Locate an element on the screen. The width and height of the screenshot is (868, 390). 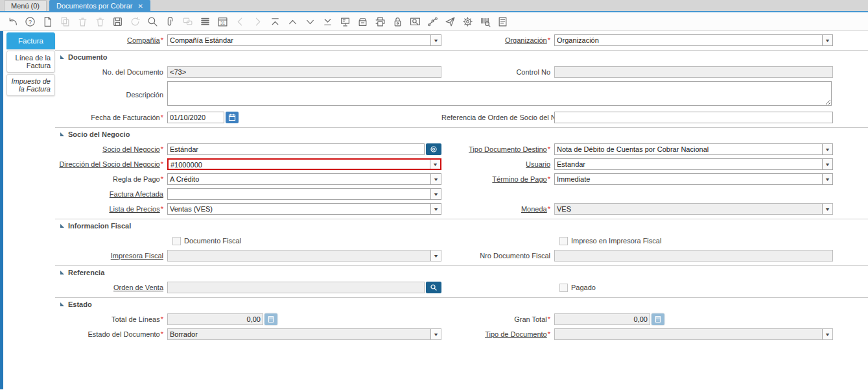
tipo-documento-destino-select: Nota de Débito de Cuentas por Cobrar Nac… is located at coordinates (694, 149).